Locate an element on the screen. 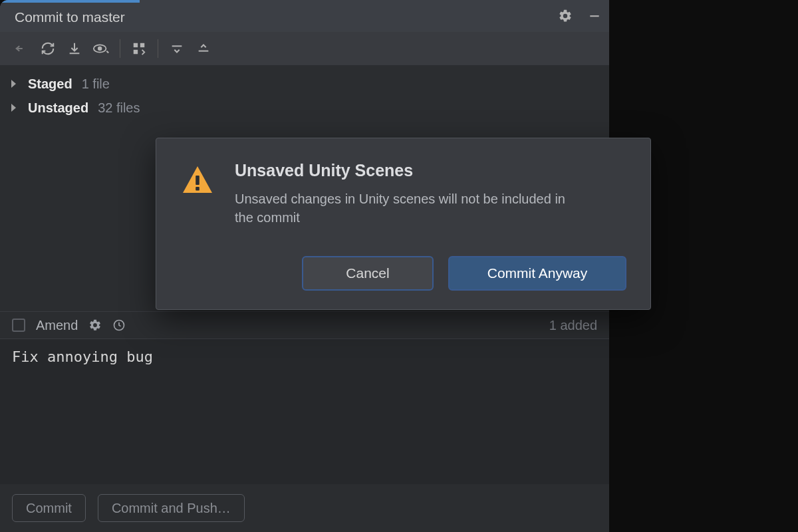 The image size is (798, 532). panel-header: Commit to master is located at coordinates (305, 16).